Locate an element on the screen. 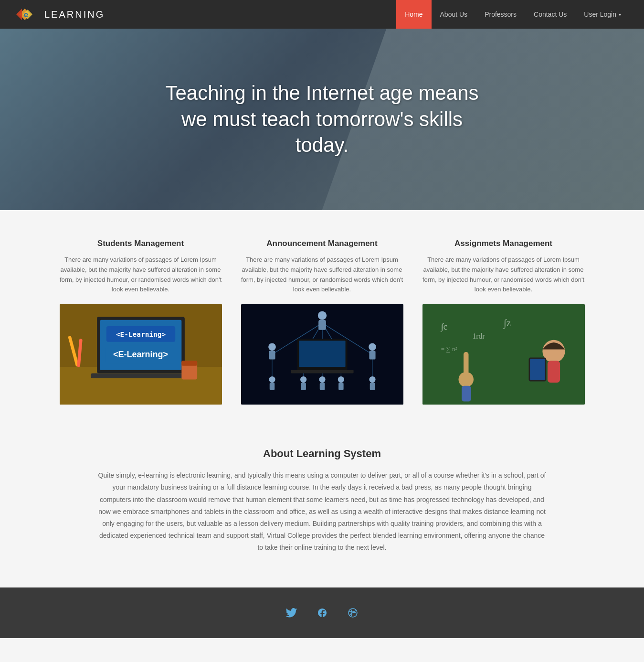 The width and height of the screenshot is (644, 662). dribbble-icon is located at coordinates (353, 613).